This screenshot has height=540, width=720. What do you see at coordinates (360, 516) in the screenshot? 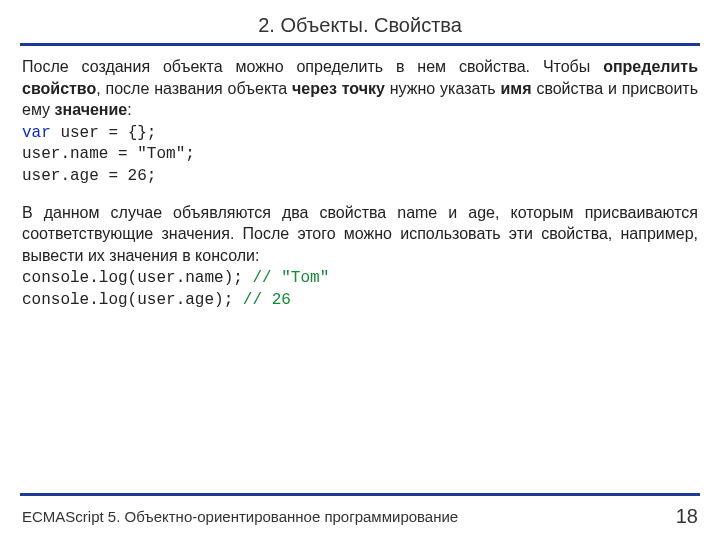
I see `footer: ECMAScript 5. Объектно-ориентированное п…` at bounding box center [360, 516].